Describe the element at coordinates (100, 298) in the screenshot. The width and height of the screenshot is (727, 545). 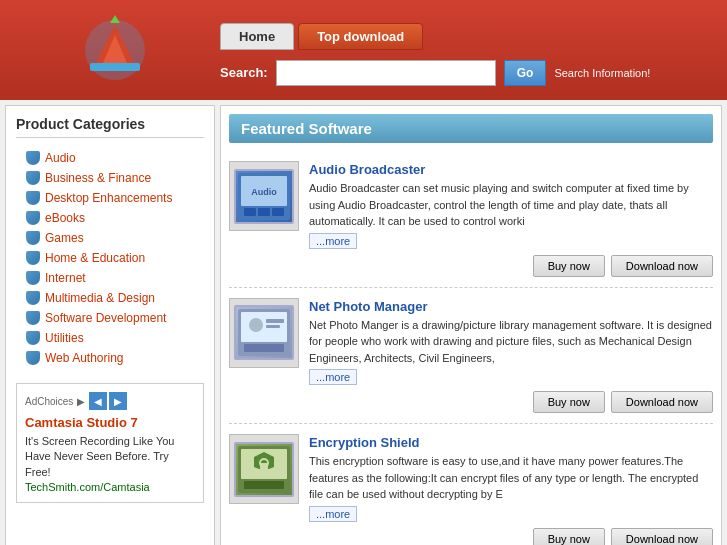
I see `sidebar-link-multimedia: Multimedia & Design` at that location.